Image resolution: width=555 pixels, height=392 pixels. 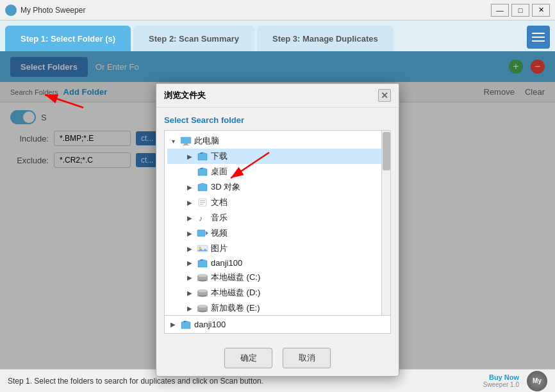 What do you see at coordinates (203, 172) in the screenshot?
I see `desktop-icon` at bounding box center [203, 172].